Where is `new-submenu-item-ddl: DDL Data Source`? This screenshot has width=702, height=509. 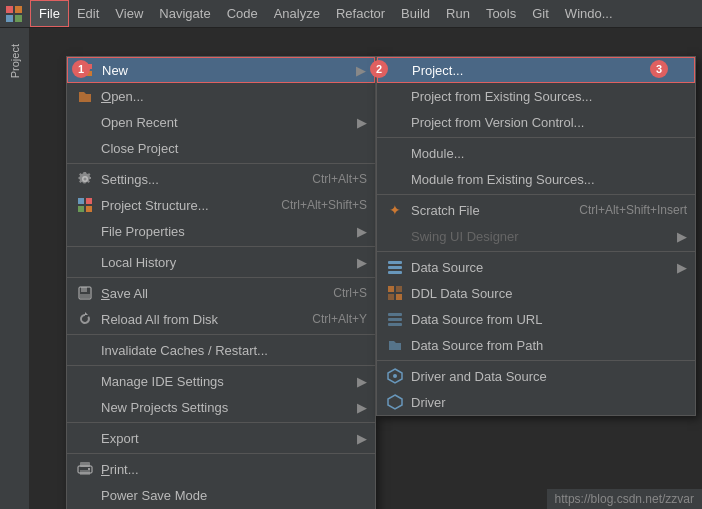 new-submenu-item-ddl: DDL Data Source is located at coordinates (536, 293).